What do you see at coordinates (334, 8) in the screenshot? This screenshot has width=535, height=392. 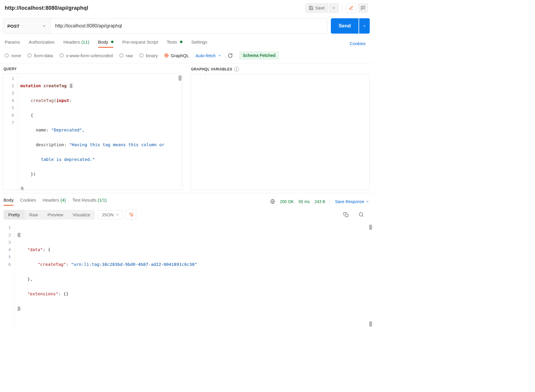 I see `save-dropdown-button` at bounding box center [334, 8].